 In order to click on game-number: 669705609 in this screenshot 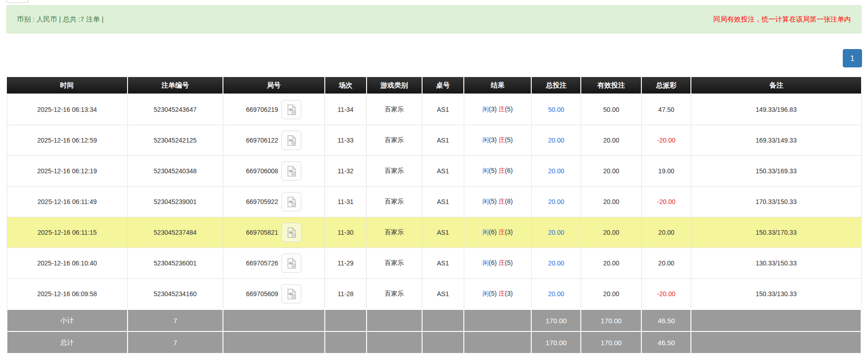, I will do `click(262, 294)`.